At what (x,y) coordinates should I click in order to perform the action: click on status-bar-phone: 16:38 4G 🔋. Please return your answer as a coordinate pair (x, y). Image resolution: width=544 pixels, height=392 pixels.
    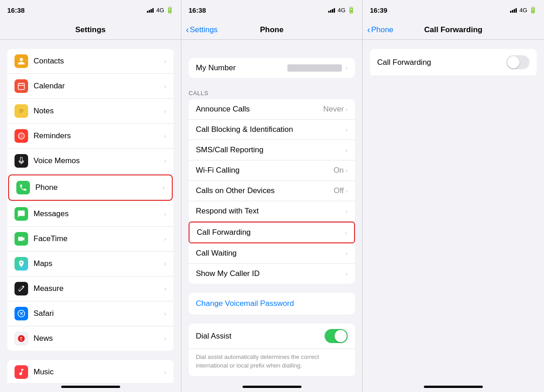
    Looking at the image, I should click on (272, 10).